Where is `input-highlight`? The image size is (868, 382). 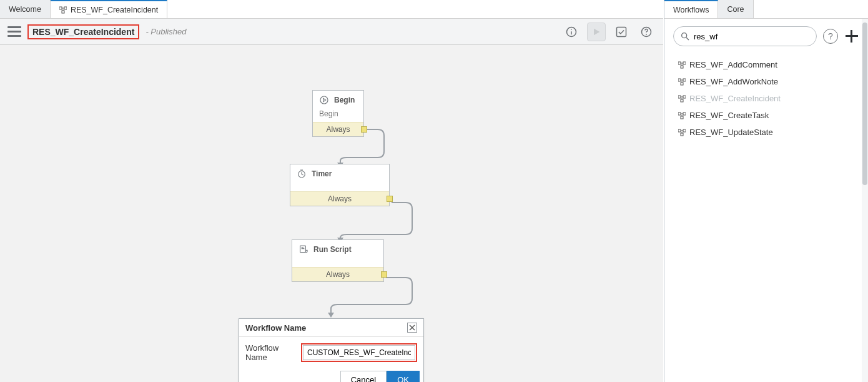
input-highlight is located at coordinates (359, 353).